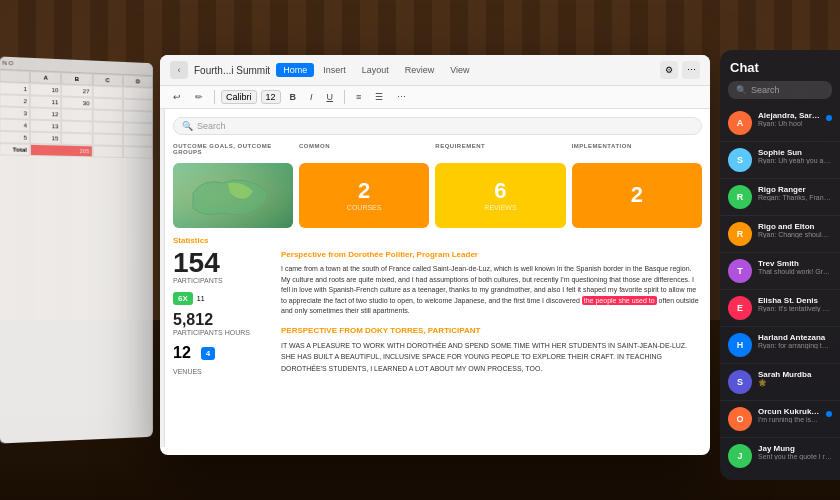 Image resolution: width=840 pixels, height=500 pixels. I want to click on chat-preview: Regan: Thanks, Francesco..., so click(795, 198).